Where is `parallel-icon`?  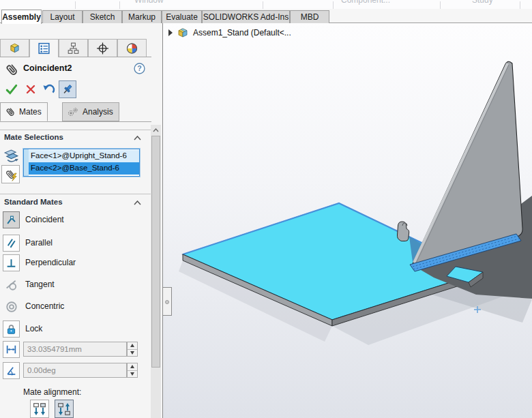 parallel-icon is located at coordinates (11, 243).